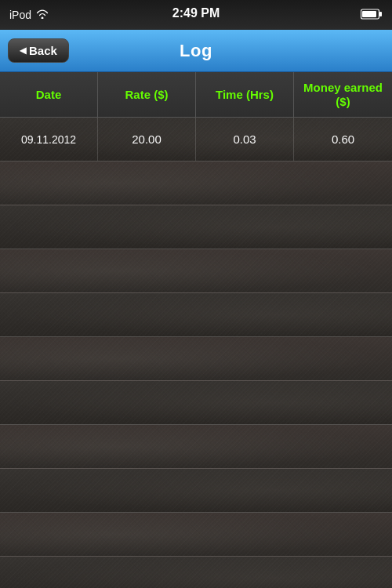  Describe the element at coordinates (343, 140) in the screenshot. I see `cell-money: 0.60` at that location.